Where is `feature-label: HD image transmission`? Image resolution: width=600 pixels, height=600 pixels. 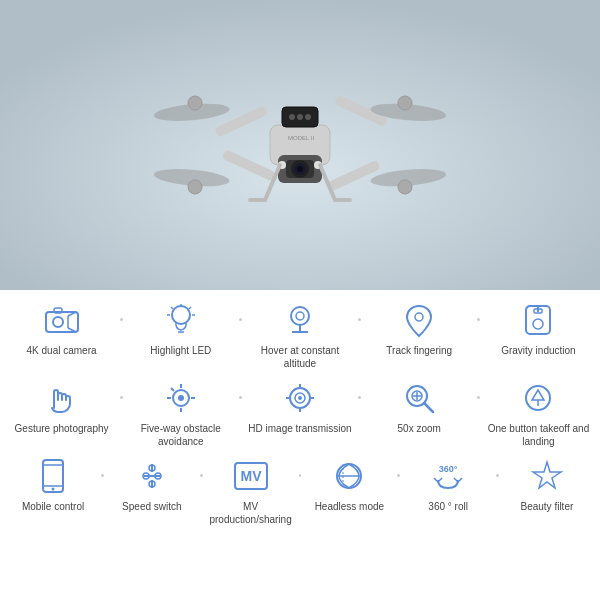
feature-label: HD image transmission is located at coordinates (300, 428).